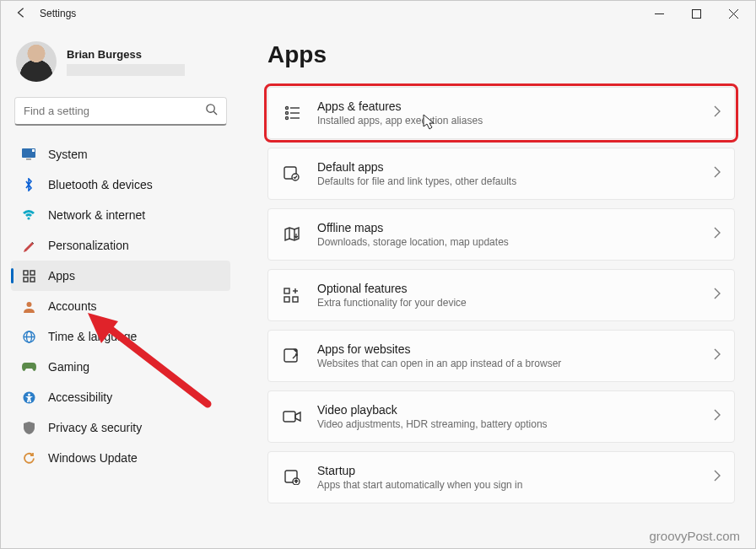 This screenshot has width=756, height=549. Describe the element at coordinates (121, 428) in the screenshot. I see `sidebar-item-privacy: Privacy & security` at that location.